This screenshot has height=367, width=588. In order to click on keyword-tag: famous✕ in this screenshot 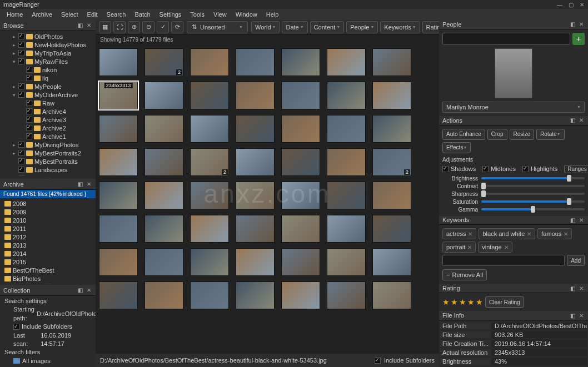, I will do `click(555, 234)`.